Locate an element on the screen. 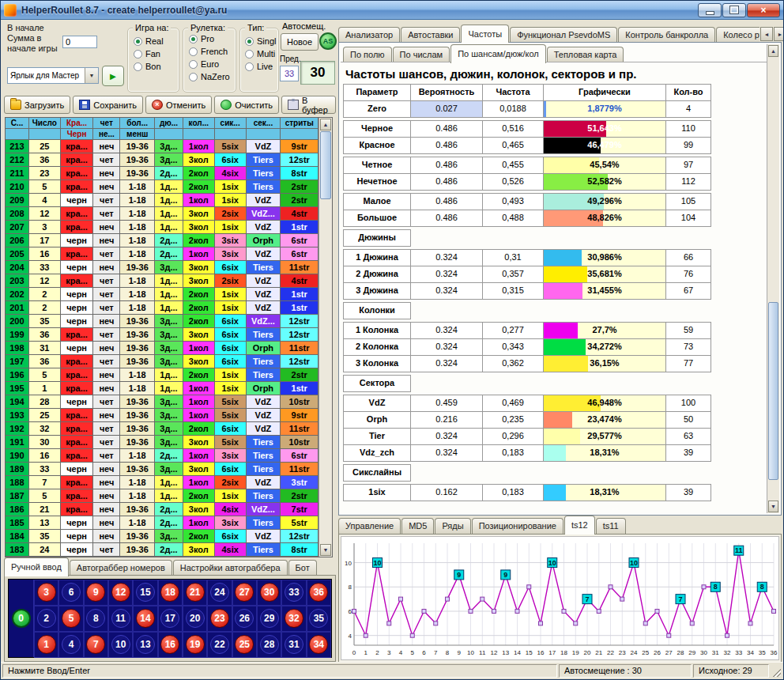 The height and width of the screenshot is (680, 784). roulette-number-34: 34 is located at coordinates (318, 644).